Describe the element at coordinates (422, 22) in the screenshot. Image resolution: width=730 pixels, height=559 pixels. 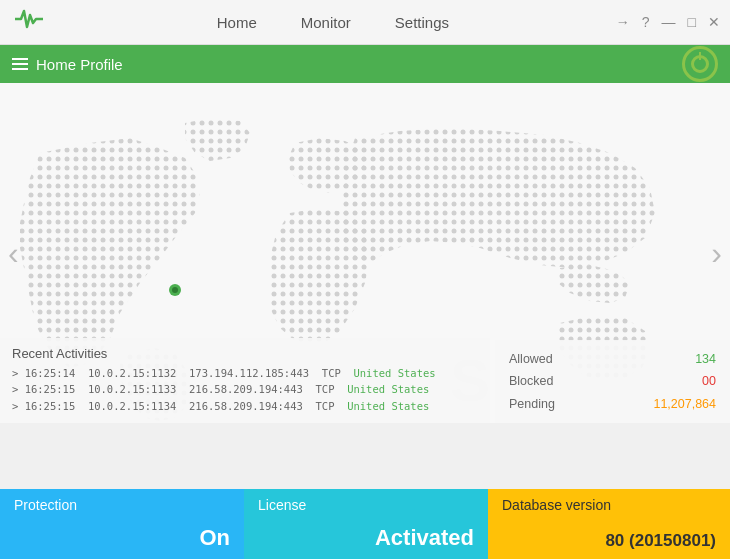
I see `nav-settings: Settings` at that location.